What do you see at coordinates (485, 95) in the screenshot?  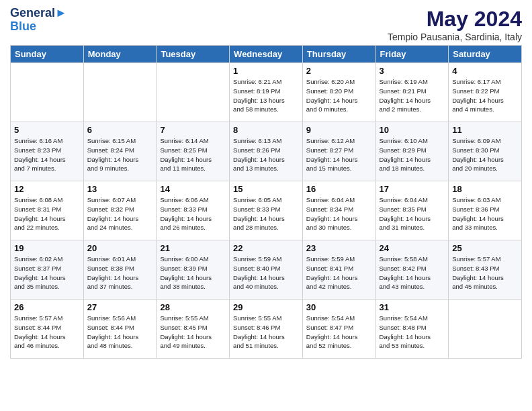 I see `day-info: Sunrise: 6:17 AM Sunset: 8:22 PM Dayligh…` at bounding box center [485, 95].